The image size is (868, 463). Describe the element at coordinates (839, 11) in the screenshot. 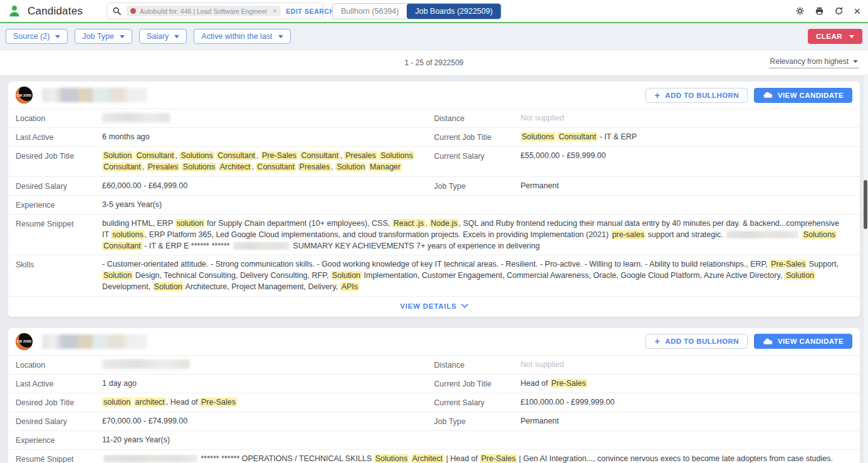

I see `refresh-icon` at that location.